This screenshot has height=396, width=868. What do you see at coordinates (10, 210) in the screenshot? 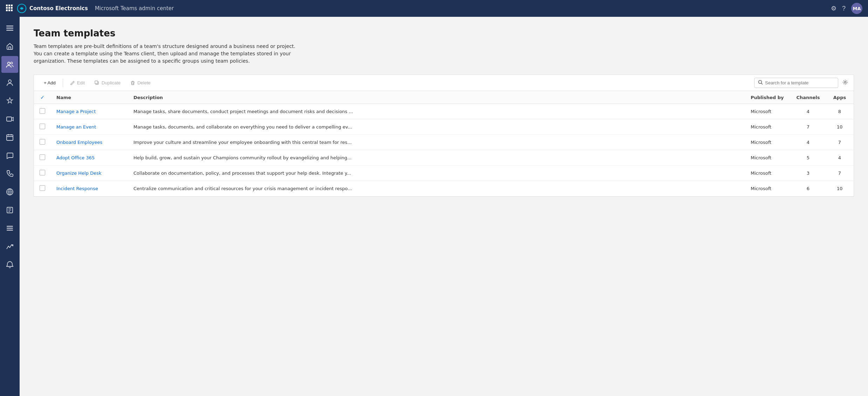
I see `sidebar-item-reports1` at bounding box center [10, 210].